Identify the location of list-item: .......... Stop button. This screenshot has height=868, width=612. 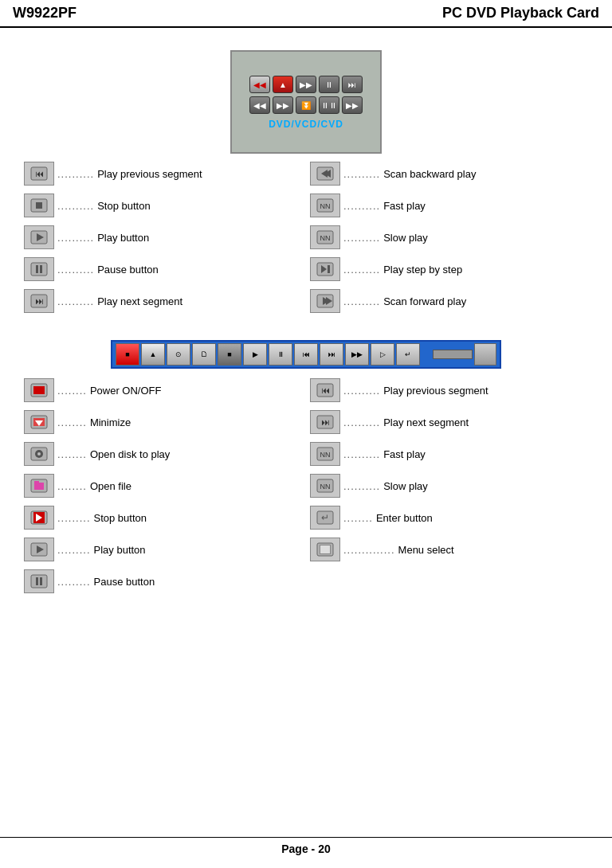
(163, 205).